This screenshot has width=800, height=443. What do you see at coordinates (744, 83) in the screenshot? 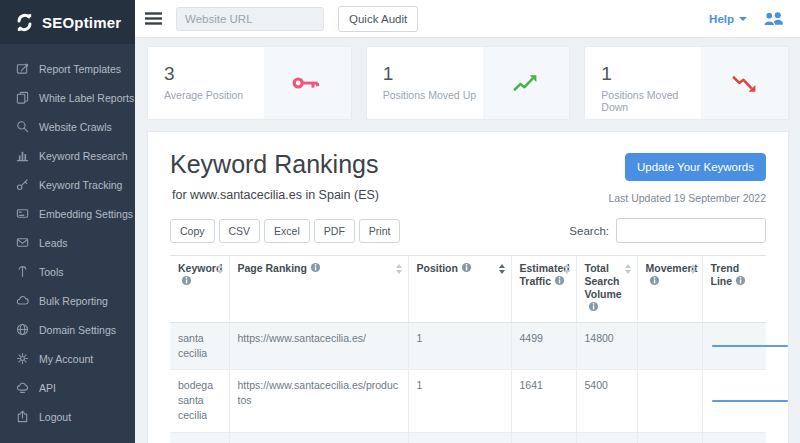
I see `trend-down-icon` at bounding box center [744, 83].